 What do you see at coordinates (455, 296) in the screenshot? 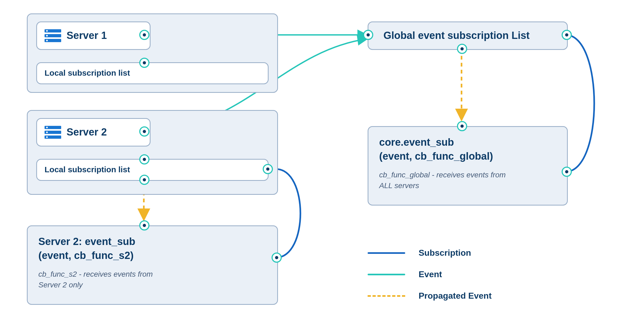
I see `legend-label-propagated: Propagated Event` at bounding box center [455, 296].